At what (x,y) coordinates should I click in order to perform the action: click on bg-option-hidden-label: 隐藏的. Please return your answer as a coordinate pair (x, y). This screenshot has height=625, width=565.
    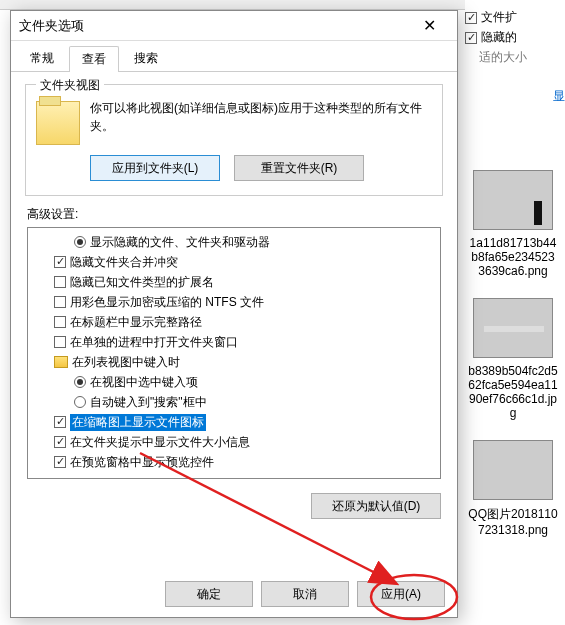
    Looking at the image, I should click on (499, 38).